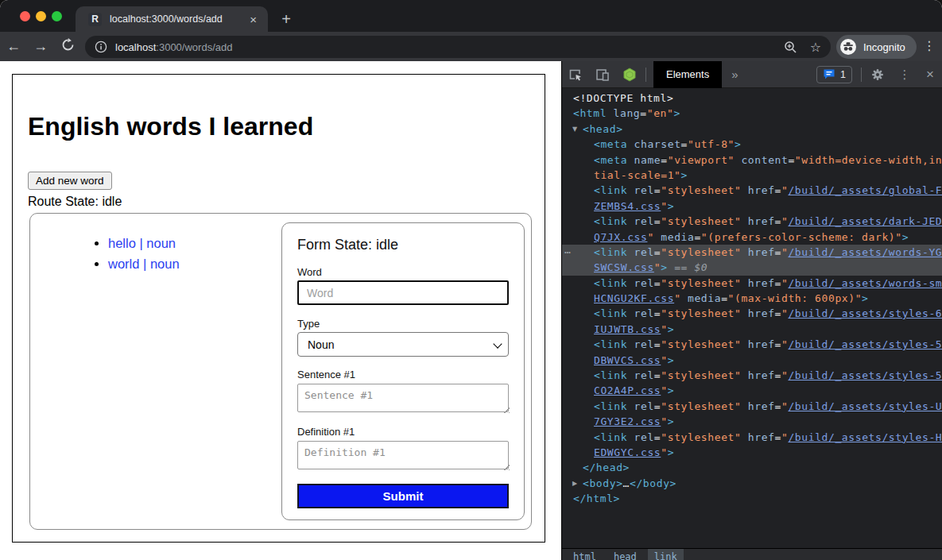 Image resolution: width=942 pixels, height=560 pixels. What do you see at coordinates (876, 47) in the screenshot?
I see `incognito-badge: Incognito` at bounding box center [876, 47].